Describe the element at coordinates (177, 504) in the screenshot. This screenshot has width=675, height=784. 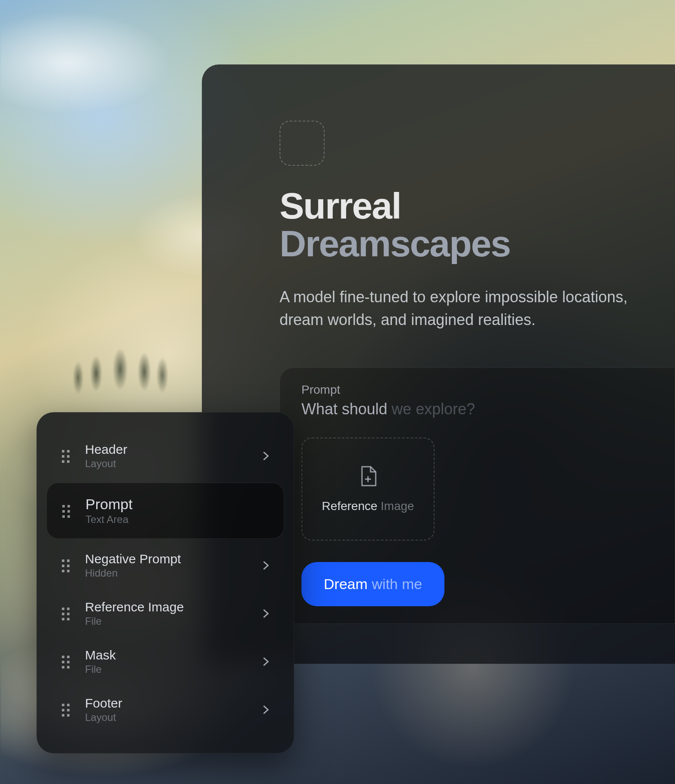
I see `sidebar-item-title: Prompt` at that location.